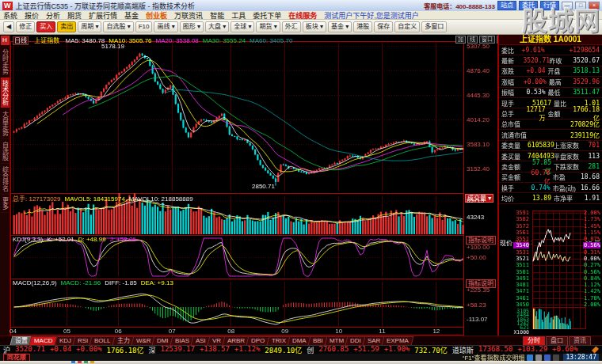 Image resolution: width=602 pixels, height=364 pixels. Describe the element at coordinates (291, 27) in the screenshot. I see `toolbar-button-外汇: 外汇` at that location.